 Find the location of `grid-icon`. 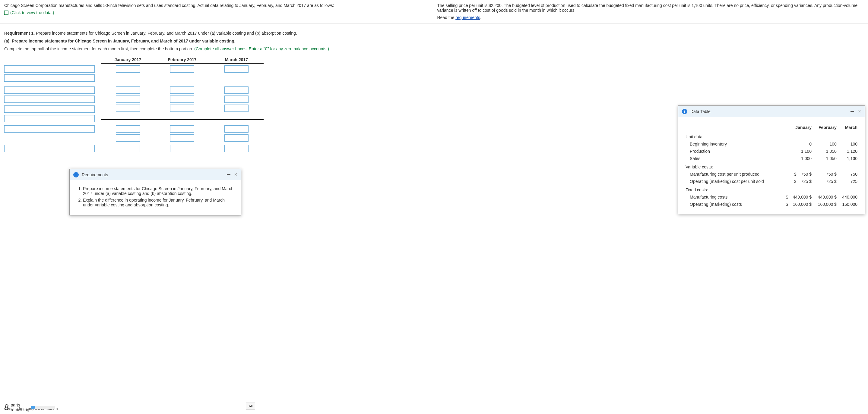

grid-icon is located at coordinates (6, 13).